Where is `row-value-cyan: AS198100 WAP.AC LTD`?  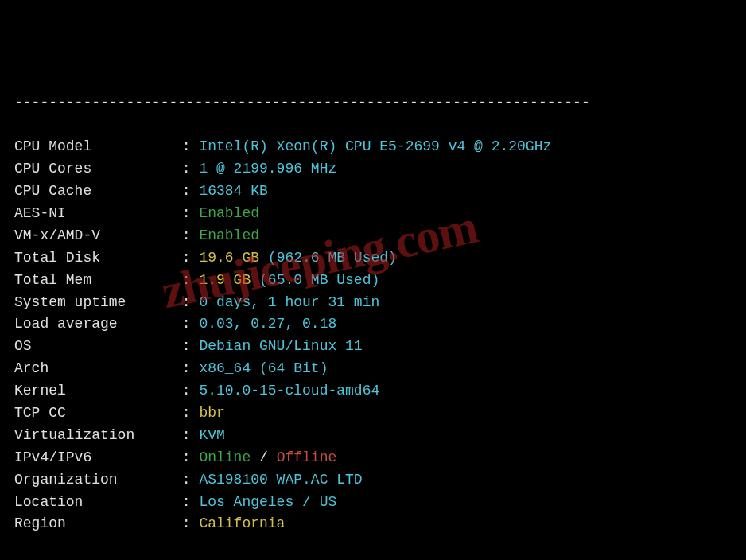 row-value-cyan: AS198100 WAP.AC LTD is located at coordinates (280, 480).